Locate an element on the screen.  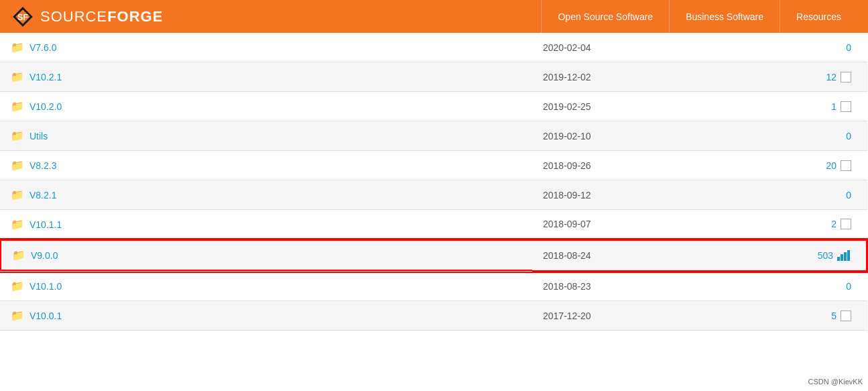
date-cell: 2018-08-23 is located at coordinates (633, 286).